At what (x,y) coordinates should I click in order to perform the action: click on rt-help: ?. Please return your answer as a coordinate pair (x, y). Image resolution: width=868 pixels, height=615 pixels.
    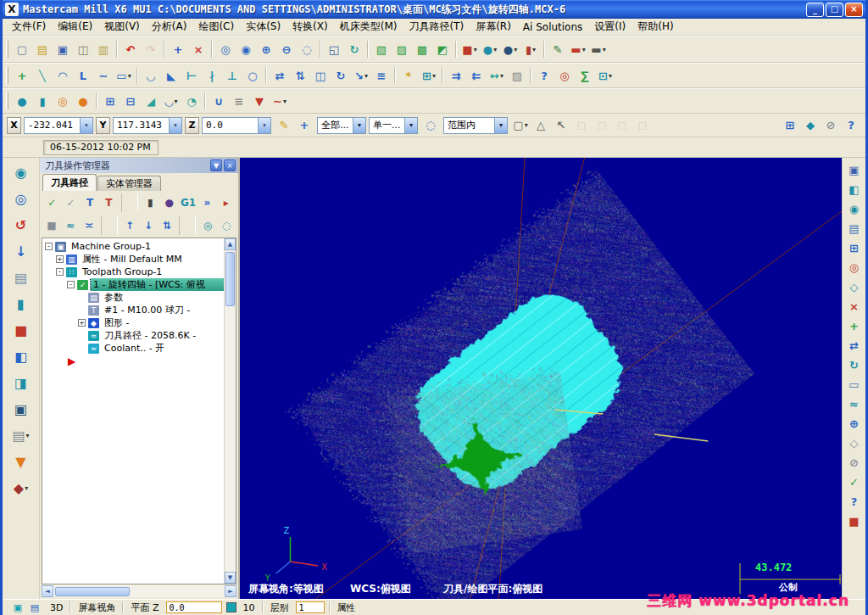
    Looking at the image, I should click on (854, 501).